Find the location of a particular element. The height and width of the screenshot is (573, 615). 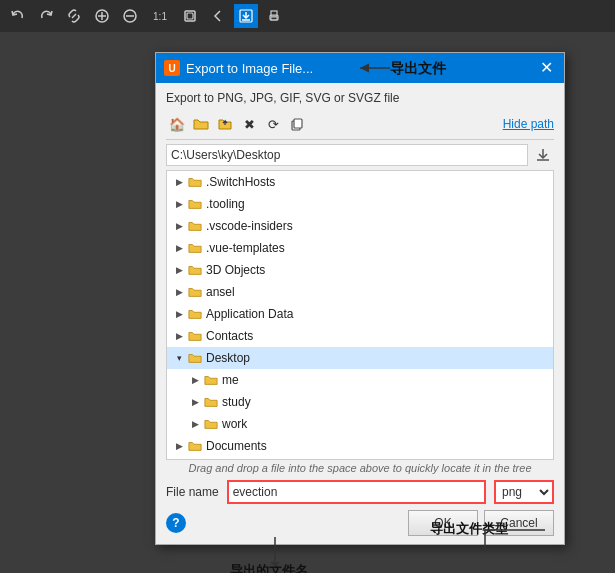

filetool-folder is located at coordinates (201, 124).